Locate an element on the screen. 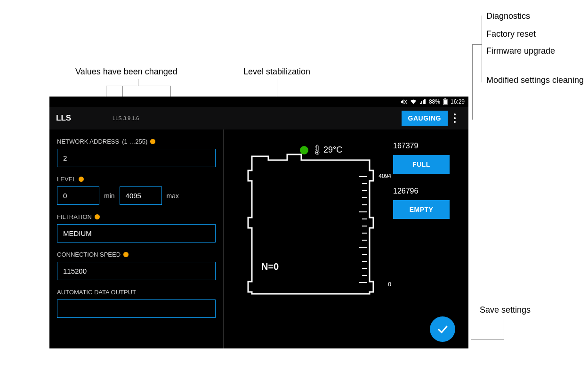 The image size is (588, 372). auto-output-label: AUTOMATIC DATA OUTPUT is located at coordinates (137, 292).